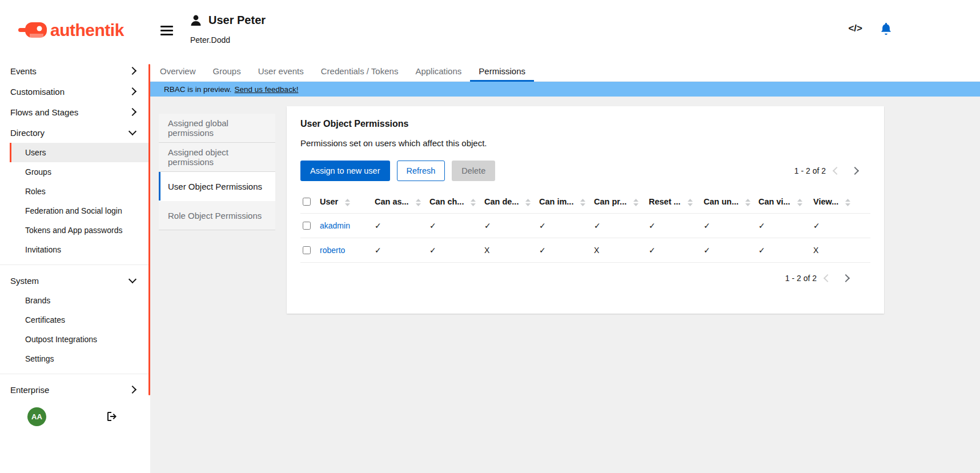 This screenshot has width=980, height=473. I want to click on sidebar-item-groups: Groups, so click(80, 172).